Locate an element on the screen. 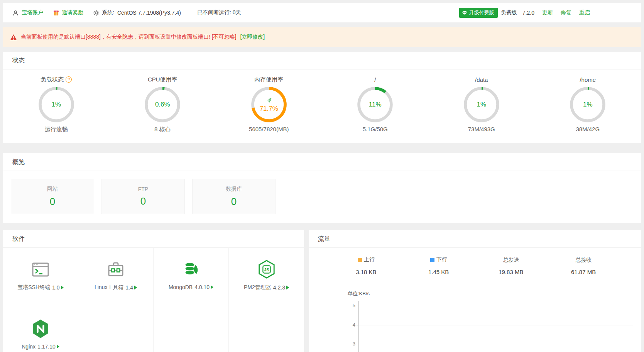 This screenshot has width=644, height=352. gauge-disk-data-sub: 73M/493G is located at coordinates (482, 129).